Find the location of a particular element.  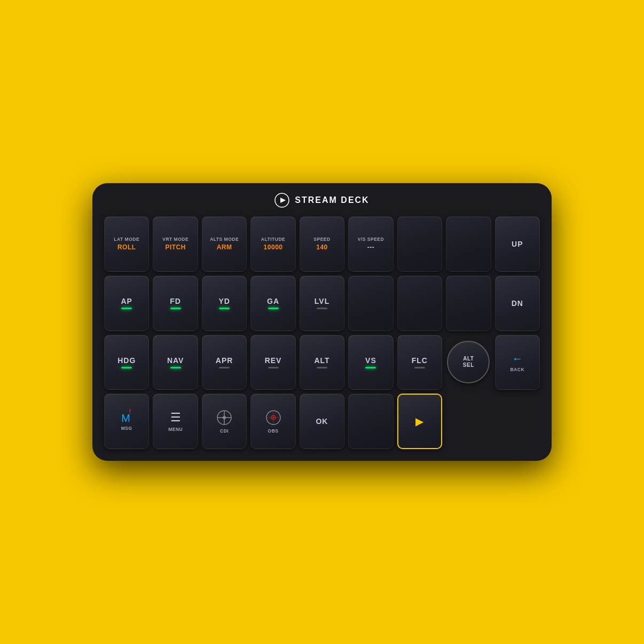

rev-indicator is located at coordinates (273, 367).